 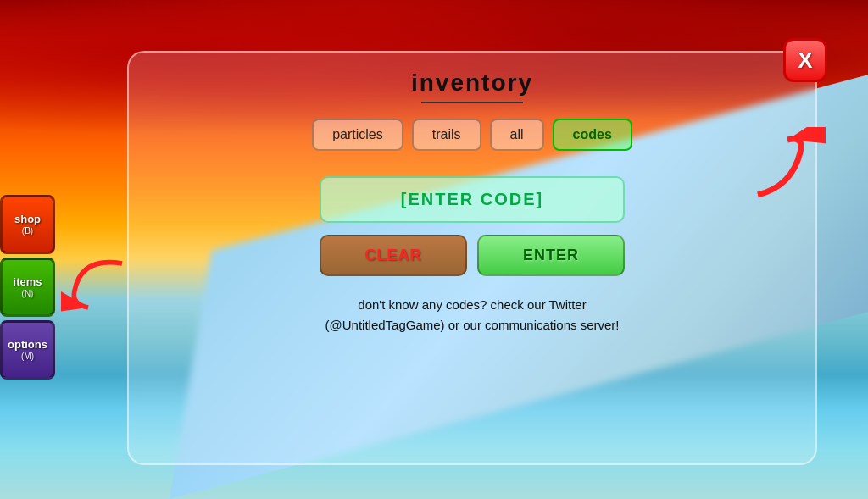 I want to click on tab-codes: codes, so click(x=593, y=135).